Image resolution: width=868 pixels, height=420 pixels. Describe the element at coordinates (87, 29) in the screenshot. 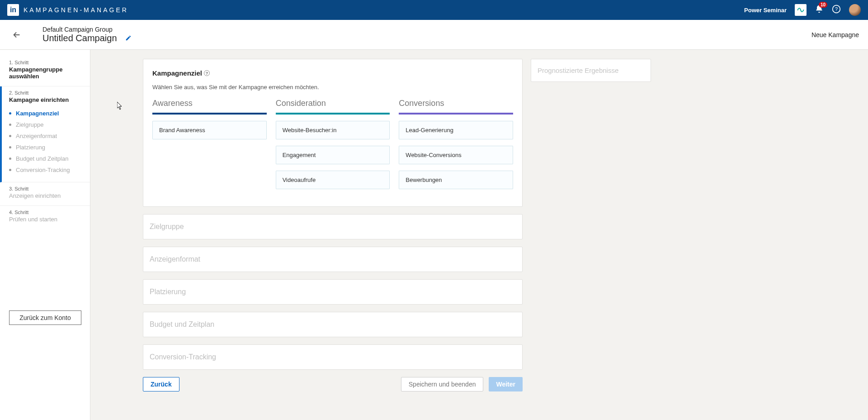

I see `campaign-group-name: Default Campaign Group` at that location.